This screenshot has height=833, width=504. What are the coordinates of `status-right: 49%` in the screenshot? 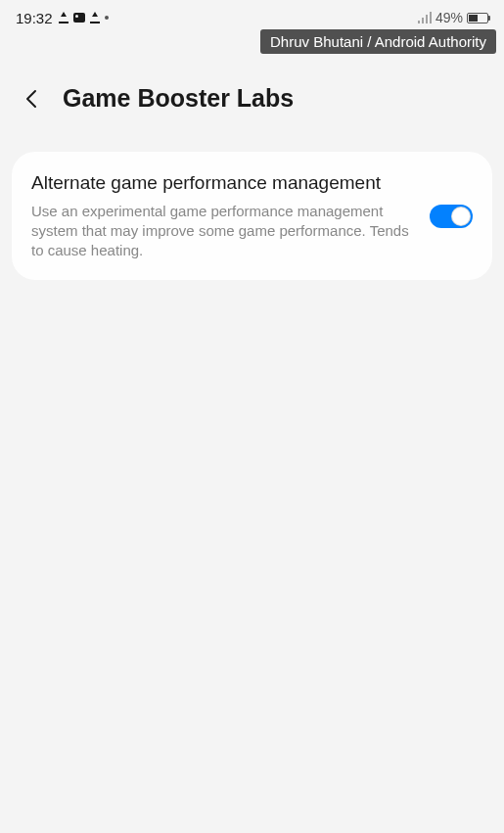 It's located at (453, 18).